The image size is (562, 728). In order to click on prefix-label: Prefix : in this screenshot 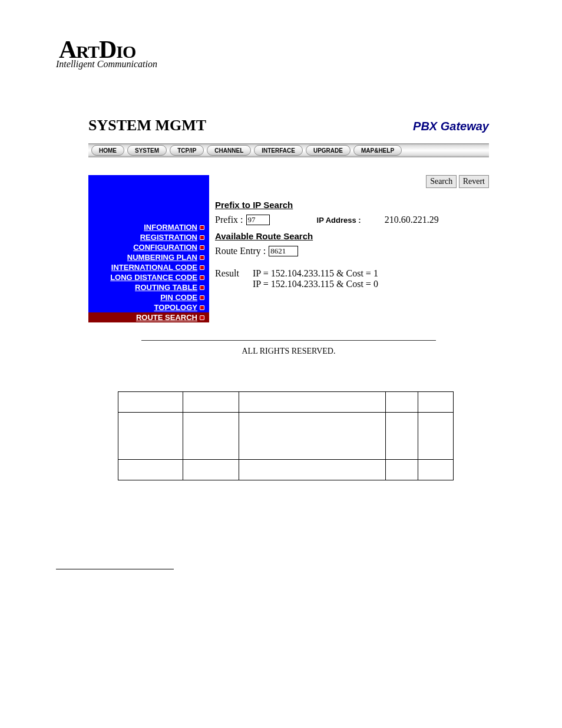, I will do `click(229, 220)`.